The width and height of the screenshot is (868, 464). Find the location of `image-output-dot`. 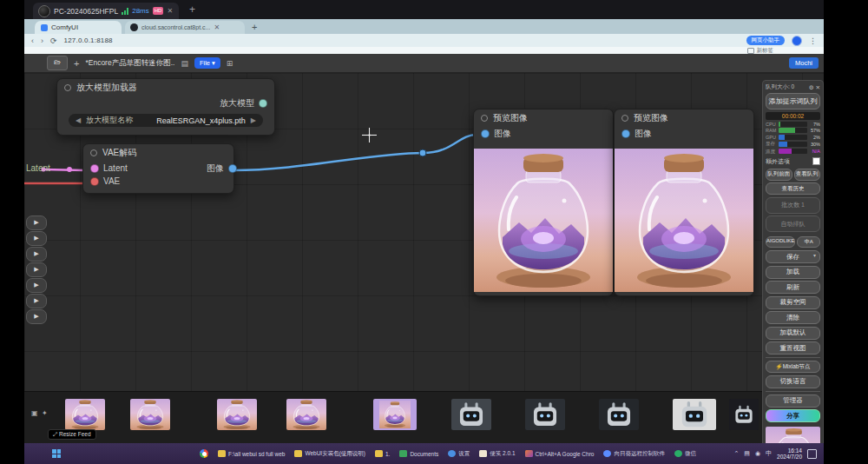

image-output-dot is located at coordinates (233, 169).